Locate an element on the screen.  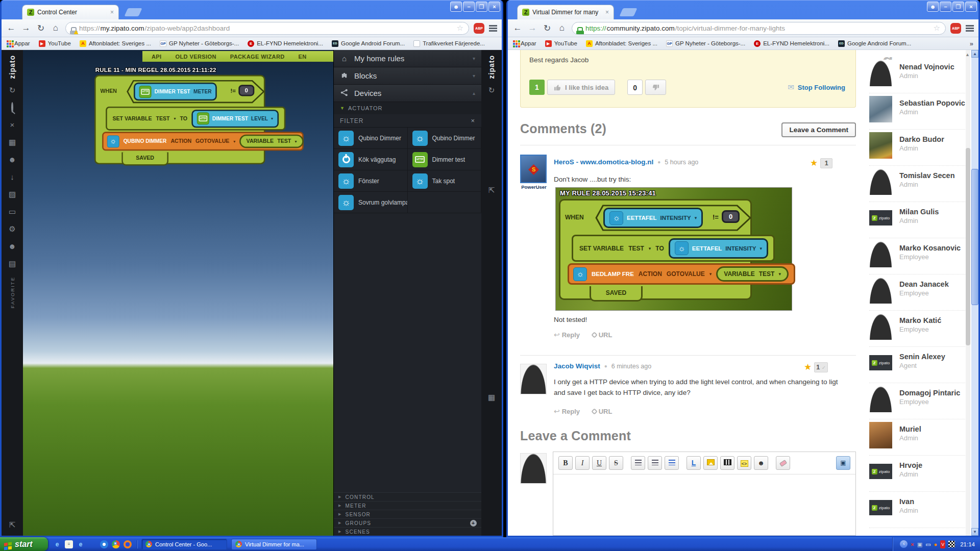
new-tab-button is located at coordinates (133, 12).